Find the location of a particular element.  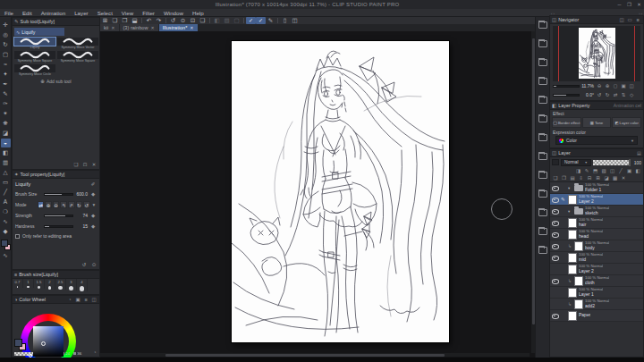

opacity-handle is located at coordinates (630, 163).